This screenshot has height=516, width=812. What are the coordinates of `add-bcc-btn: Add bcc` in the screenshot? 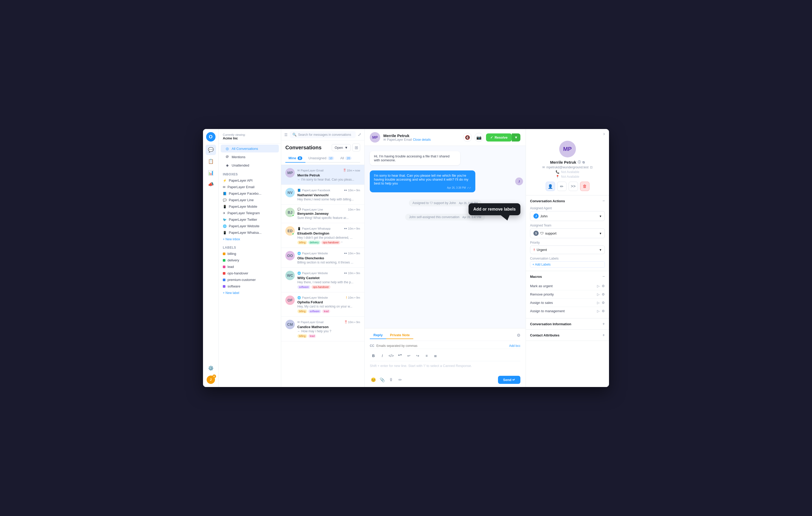 It's located at (515, 346).